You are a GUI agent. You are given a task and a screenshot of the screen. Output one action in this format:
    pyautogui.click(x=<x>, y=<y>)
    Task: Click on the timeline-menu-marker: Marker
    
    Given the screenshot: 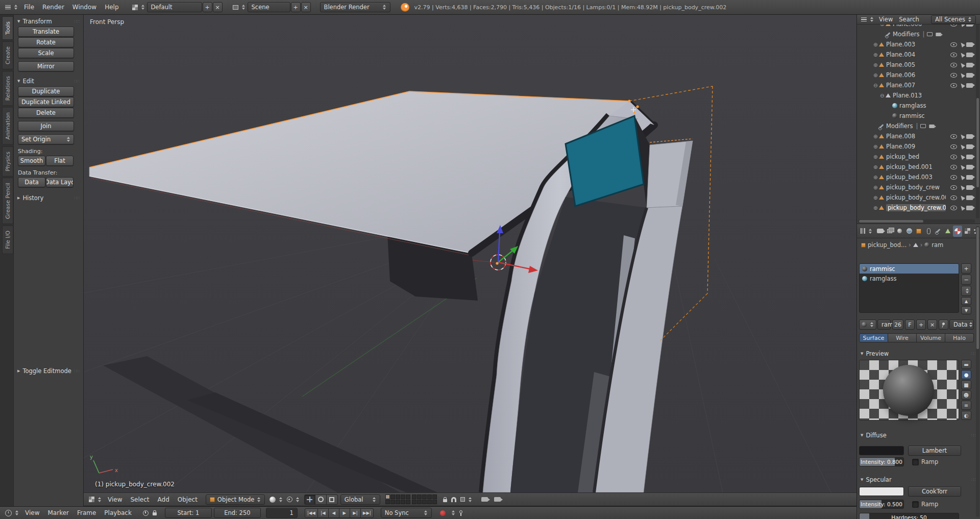 What is the action you would take?
    pyautogui.click(x=58, y=513)
    